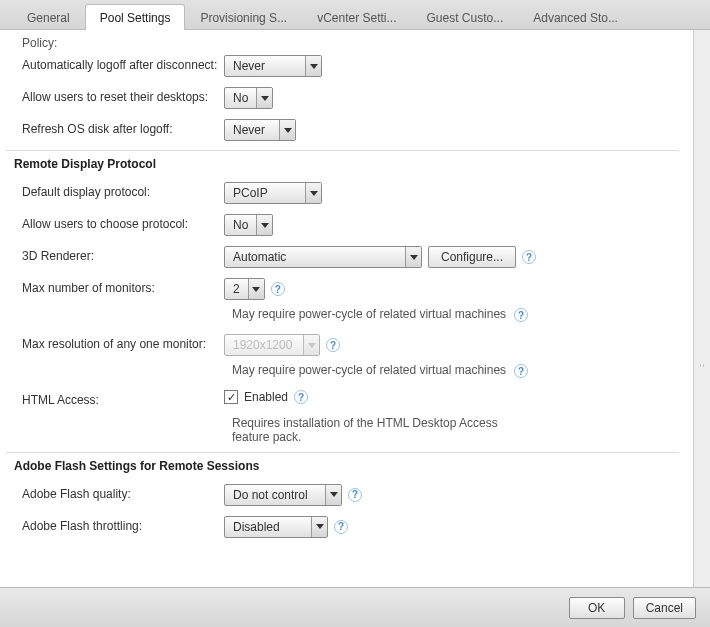 This screenshot has height=627, width=710. Describe the element at coordinates (119, 344) in the screenshot. I see `max-resolution-label: Max resolution of any one monitor:` at that location.